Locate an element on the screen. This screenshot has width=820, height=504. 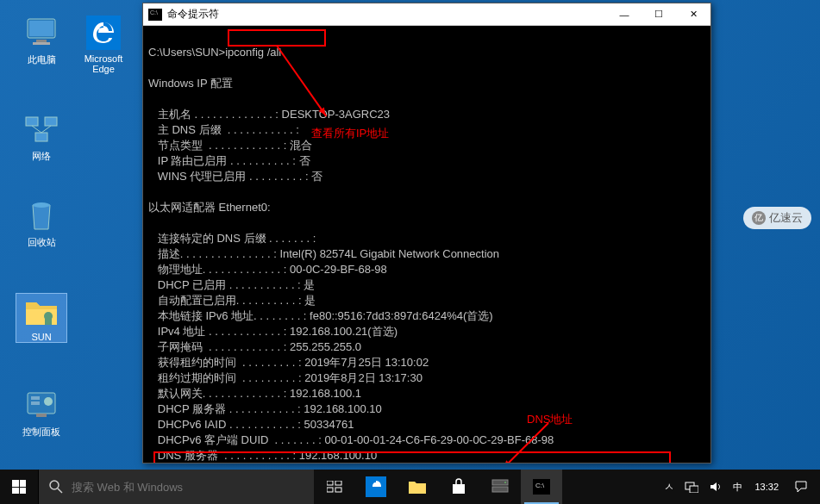
taskbar: C:\ ㅅ 中 13:32 is located at coordinates (410, 487).